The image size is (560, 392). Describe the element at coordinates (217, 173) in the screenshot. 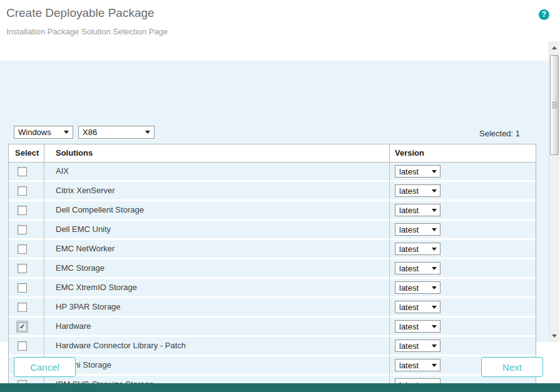

I see `solution-name: AIX` at that location.